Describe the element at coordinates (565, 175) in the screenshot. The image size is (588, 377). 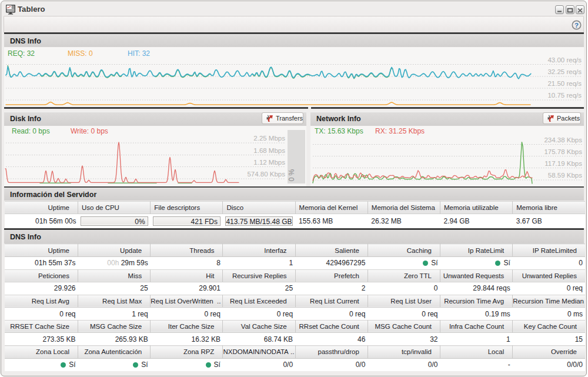
I see `svg-text: 58.59 Kbps` at that location.